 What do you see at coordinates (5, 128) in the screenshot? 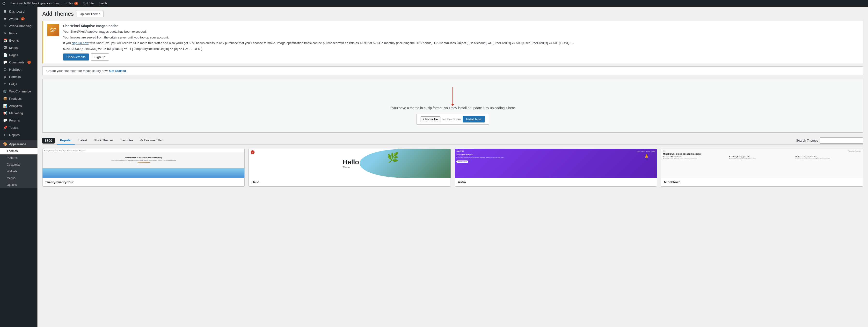
I see `topics-icon: 📌` at bounding box center [5, 128].